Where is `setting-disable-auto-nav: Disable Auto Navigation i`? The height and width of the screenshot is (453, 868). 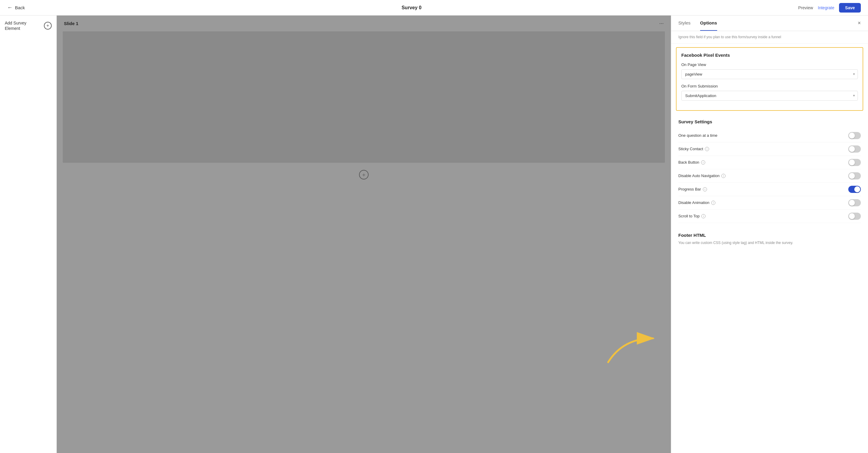 setting-disable-auto-nav: Disable Auto Navigation i is located at coordinates (770, 176).